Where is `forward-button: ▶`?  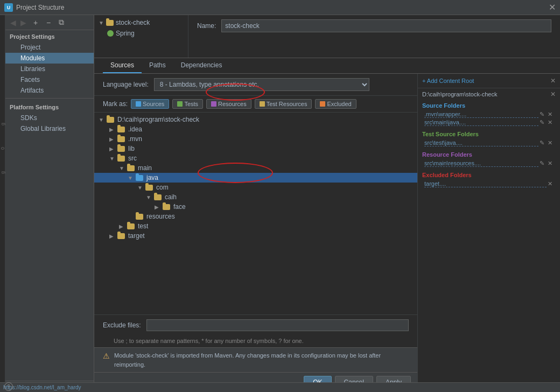 forward-button: ▶ is located at coordinates (24, 23).